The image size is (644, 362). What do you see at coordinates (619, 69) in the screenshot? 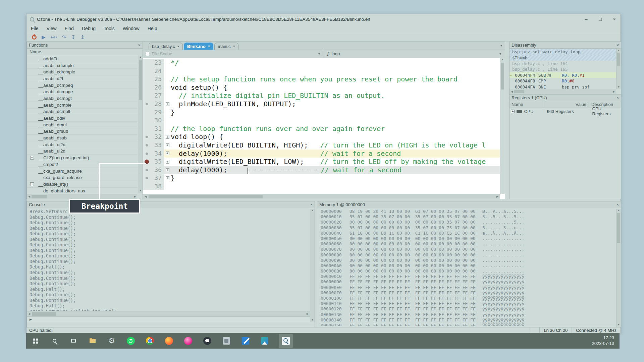
I see `disassembly-vertical-scrollbar: ▲▼` at bounding box center [619, 69].